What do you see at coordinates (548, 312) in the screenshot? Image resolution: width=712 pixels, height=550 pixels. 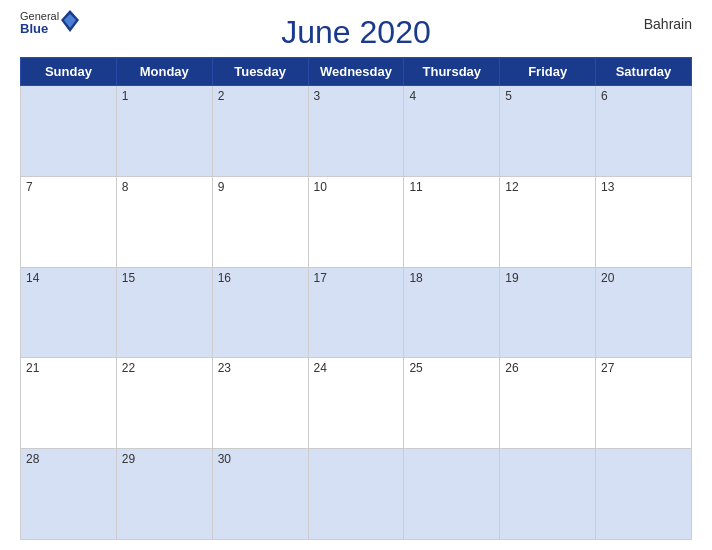 I see `calendar-cell: 19` at bounding box center [548, 312].